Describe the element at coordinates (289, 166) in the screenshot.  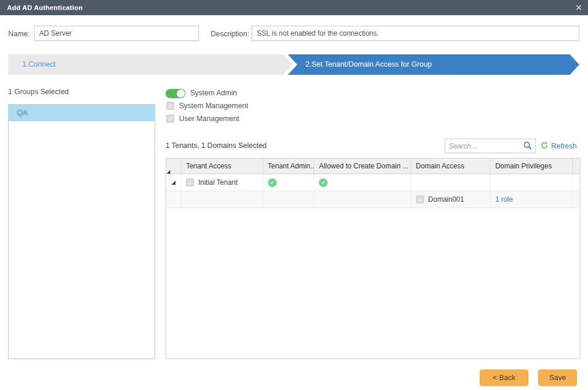
I see `col-tenant-admin: Tenant Admin...` at that location.